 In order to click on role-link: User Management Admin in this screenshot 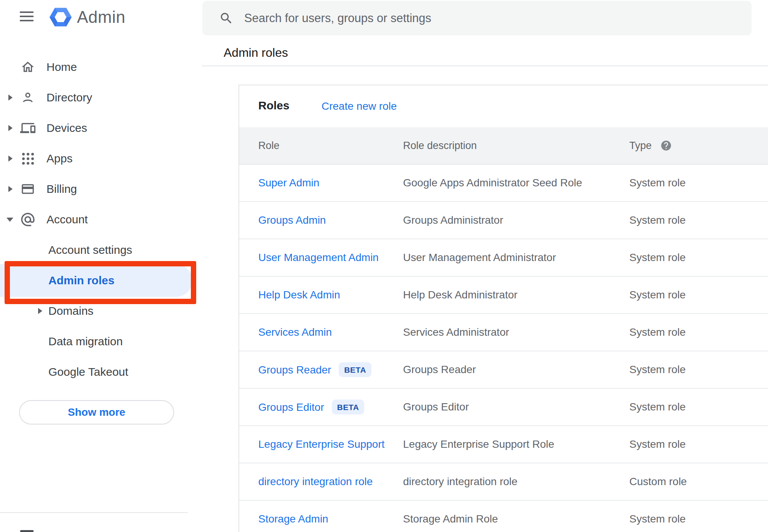, I will do `click(318, 258)`.